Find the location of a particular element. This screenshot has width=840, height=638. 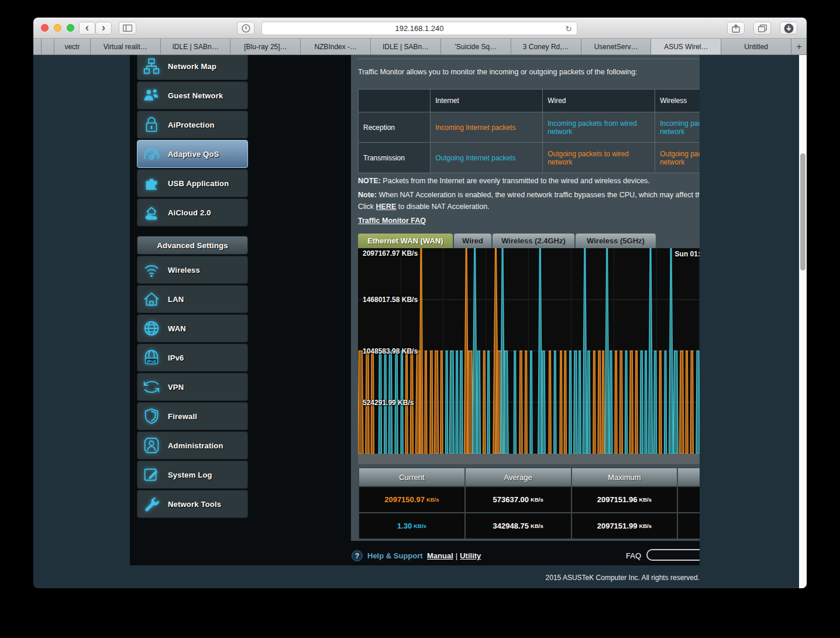

traffic-table-header: Wired is located at coordinates (599, 101).